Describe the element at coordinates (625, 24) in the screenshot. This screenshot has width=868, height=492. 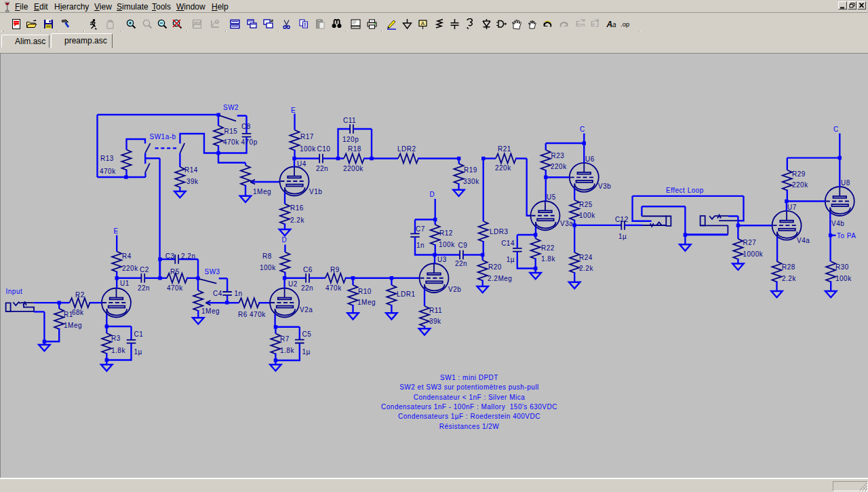
I see `svg-text: .op` at that location.